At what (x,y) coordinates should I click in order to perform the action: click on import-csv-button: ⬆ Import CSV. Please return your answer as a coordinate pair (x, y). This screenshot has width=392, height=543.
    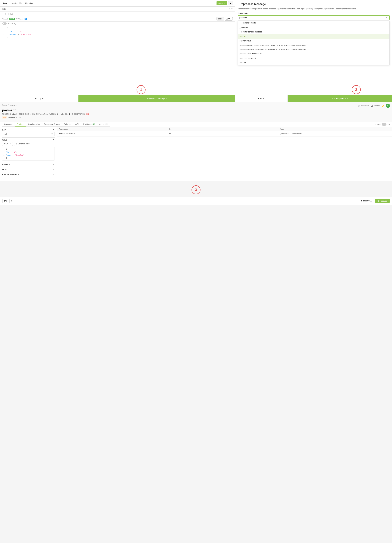
    Looking at the image, I should click on (366, 201).